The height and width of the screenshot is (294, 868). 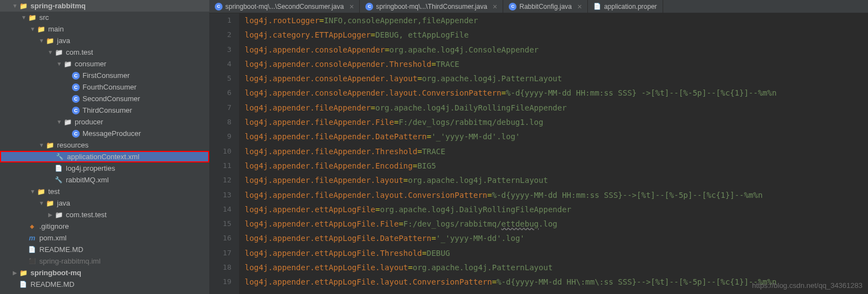 I want to click on tab-label: springboot-mq\...\SecondConsumer.java, so click(x=285, y=7).